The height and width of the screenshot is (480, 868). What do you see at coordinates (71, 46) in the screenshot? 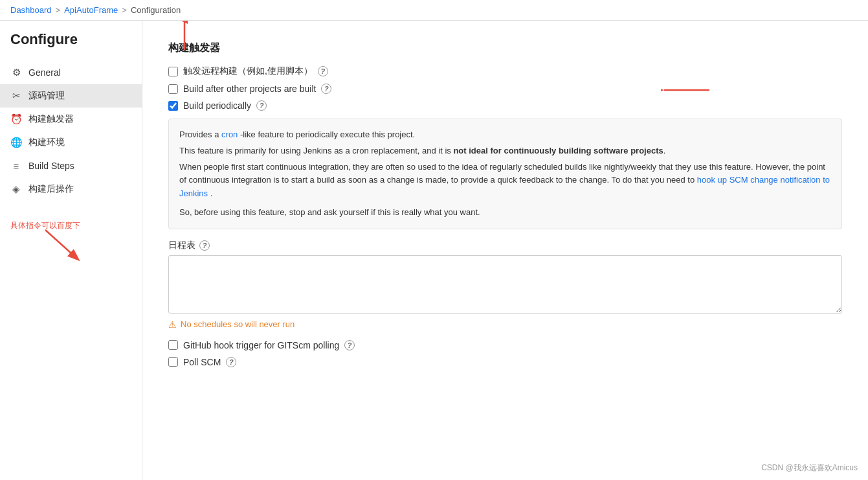
I see `sidebar-title: Configure` at bounding box center [71, 46].